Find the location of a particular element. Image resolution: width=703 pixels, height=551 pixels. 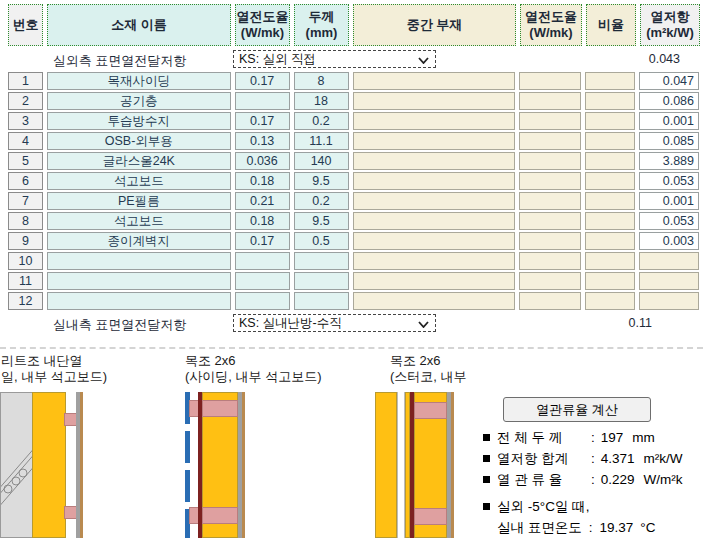

indoor-resistance-select: KS: 실내난방-수직 is located at coordinates (334, 323).